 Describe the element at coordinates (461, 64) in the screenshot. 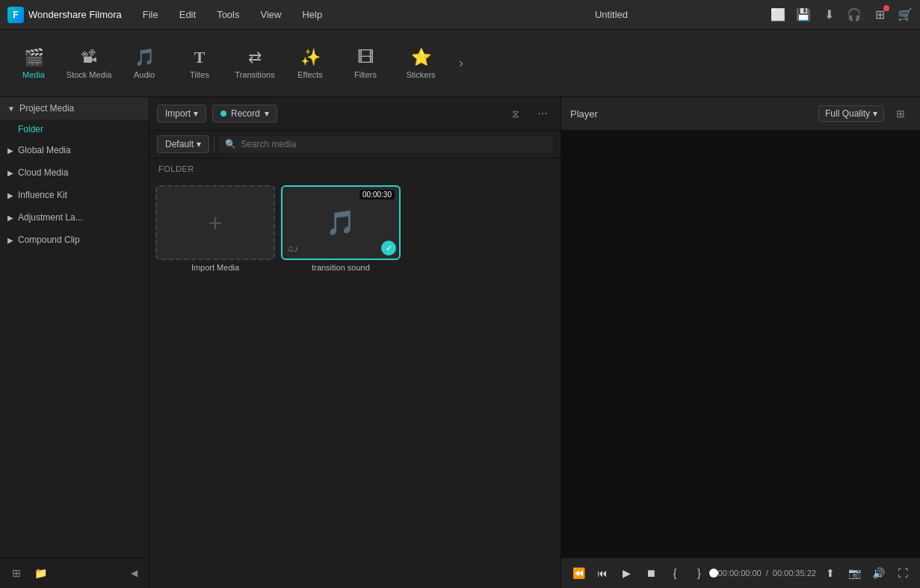

I see `more-tools-button: ›` at that location.